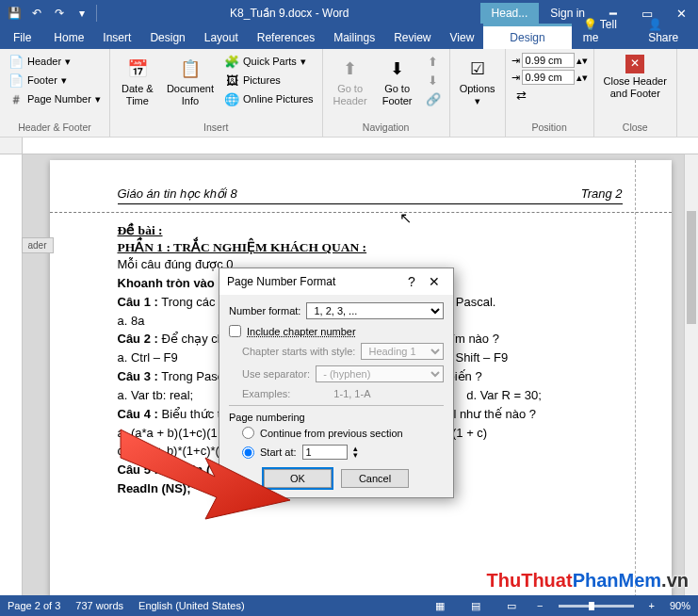  I want to click on spinner-icon: ▴▾, so click(356, 452).